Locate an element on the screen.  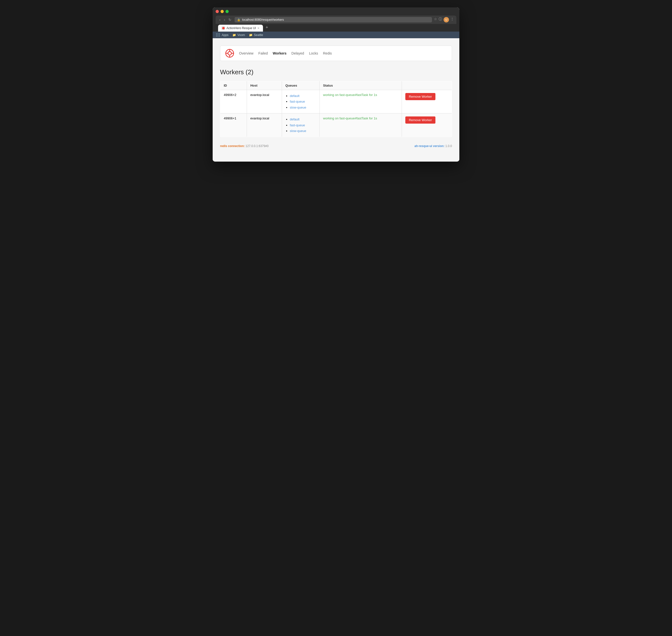
profile-icon: U is located at coordinates (446, 20).